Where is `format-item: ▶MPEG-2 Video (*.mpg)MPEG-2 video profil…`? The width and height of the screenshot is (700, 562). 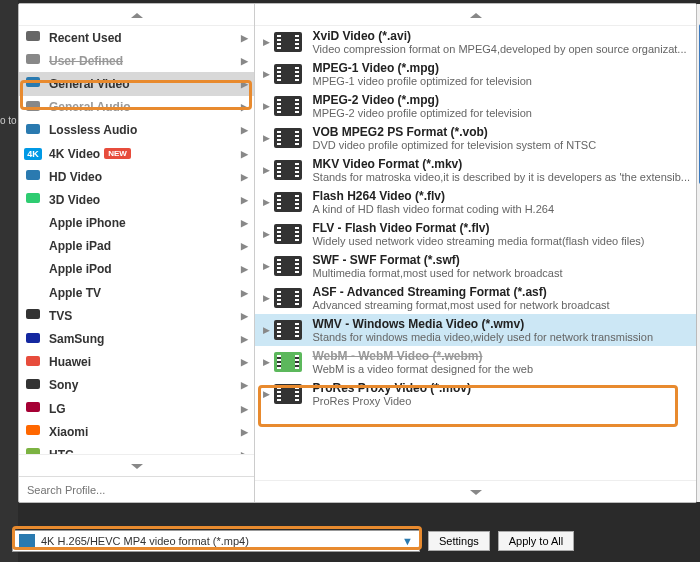 format-item: ▶MPEG-2 Video (*.mpg)MPEG-2 video profil… is located at coordinates (476, 106).